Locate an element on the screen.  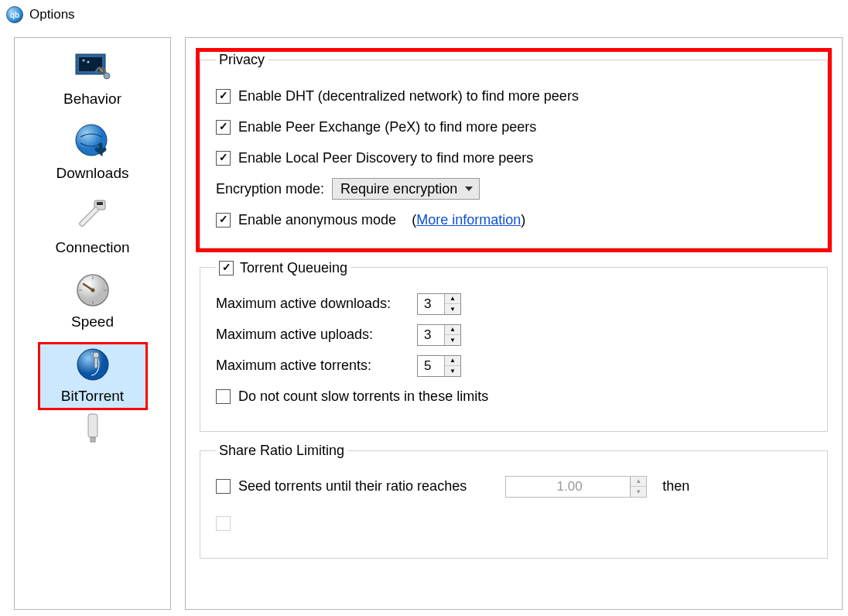
spin-max-ul: 3 ▲▼ is located at coordinates (439, 335).